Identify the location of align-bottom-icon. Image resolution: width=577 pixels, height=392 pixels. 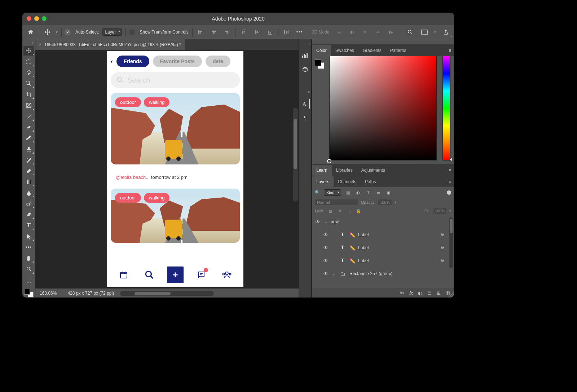
(270, 32).